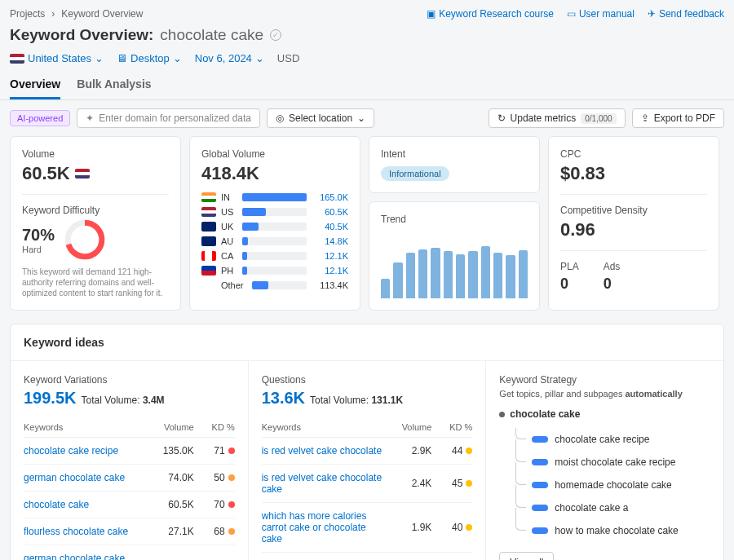 Image resolution: width=734 pixels, height=560 pixels. I want to click on location-select: ◎ Select location ⌄, so click(321, 118).